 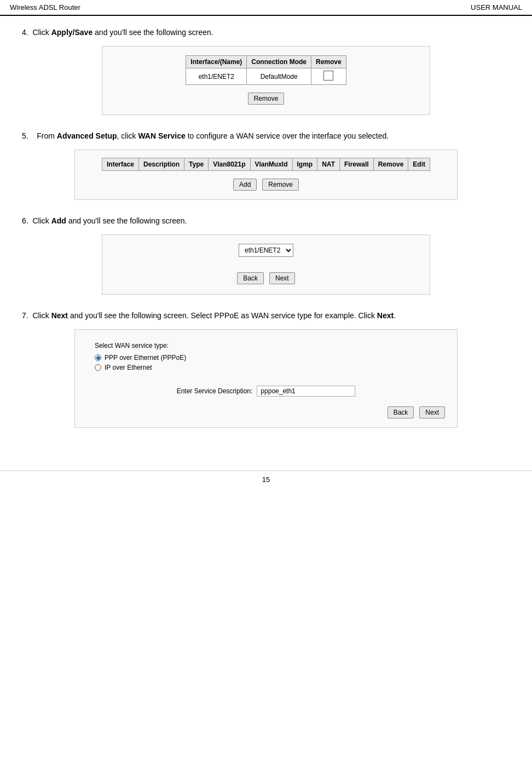 I want to click on col-remove-header: Remove, so click(x=329, y=62).